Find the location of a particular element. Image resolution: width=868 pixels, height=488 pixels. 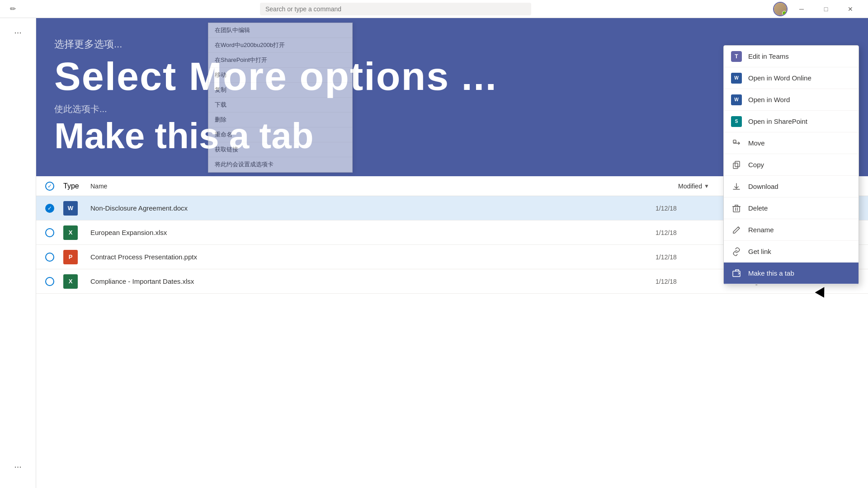

row-name-1: Non-Disclosure Agreement.docx is located at coordinates (373, 208).